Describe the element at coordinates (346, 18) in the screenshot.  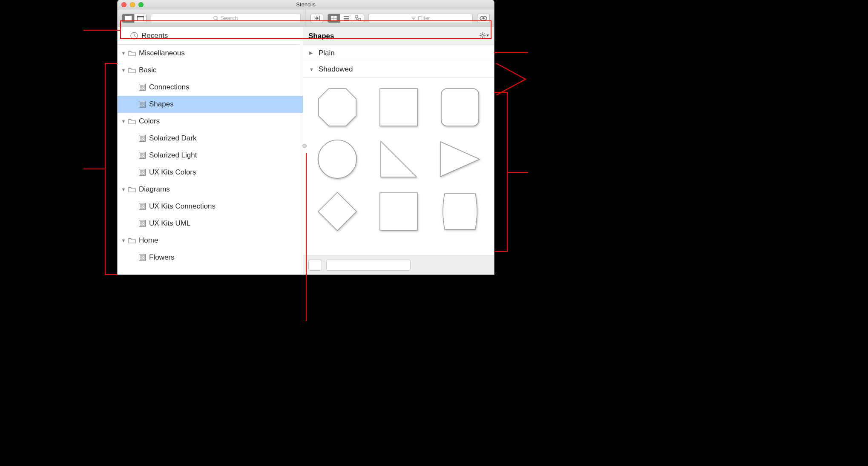
I see `view-mode-toggle` at that location.